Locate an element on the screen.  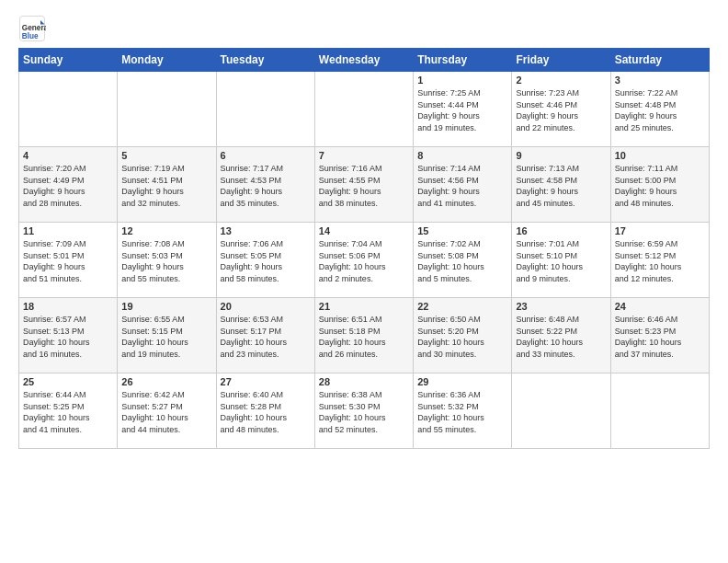
weekday-friday: Friday is located at coordinates (561, 61).